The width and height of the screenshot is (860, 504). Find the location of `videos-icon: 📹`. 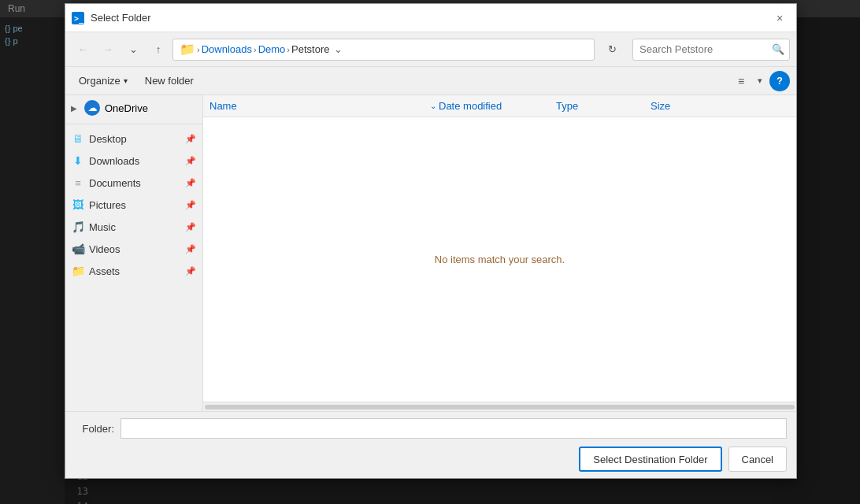

videos-icon: 📹 is located at coordinates (78, 249).